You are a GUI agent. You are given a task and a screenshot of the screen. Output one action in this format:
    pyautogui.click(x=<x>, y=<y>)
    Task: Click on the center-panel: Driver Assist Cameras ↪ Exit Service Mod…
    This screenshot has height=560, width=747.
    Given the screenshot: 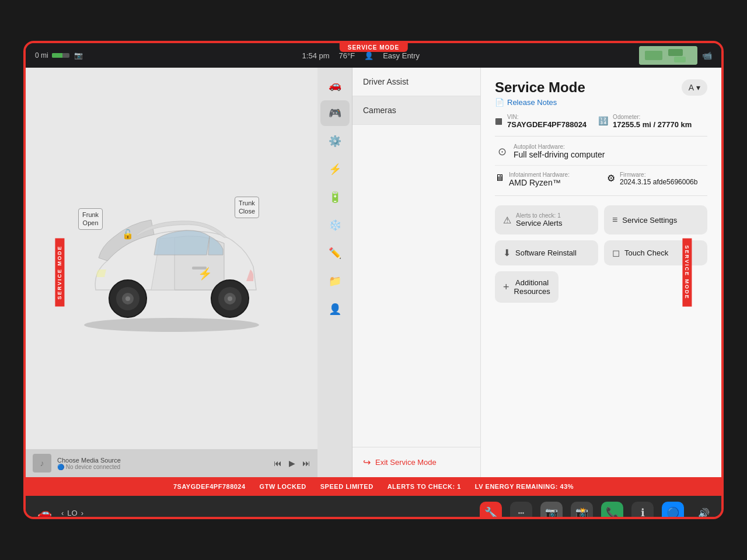 What is the action you would take?
    pyautogui.click(x=417, y=272)
    